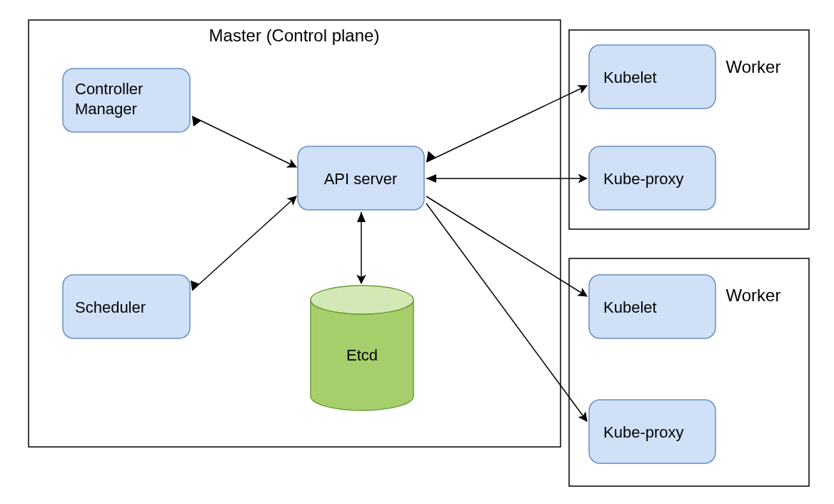 The image size is (834, 504). I want to click on worker1-title: Worker, so click(754, 67).